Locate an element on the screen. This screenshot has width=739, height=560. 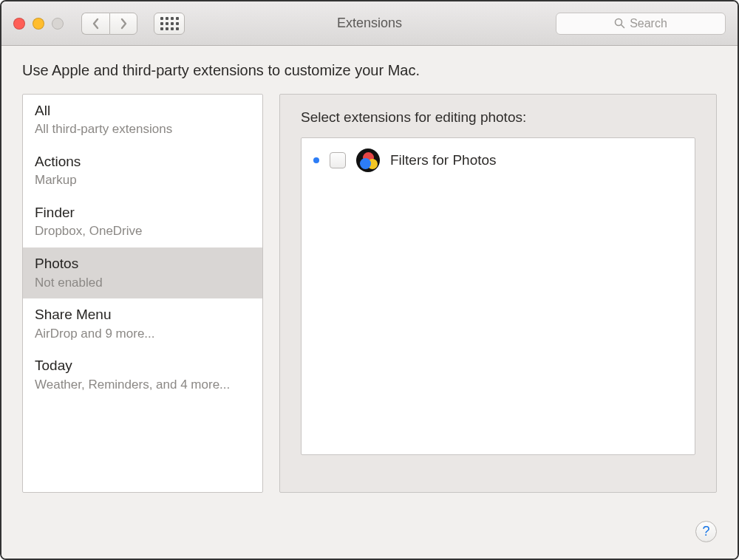
sidebar-item-sub: Weather, Reminders, and 4 more... is located at coordinates (143, 385).